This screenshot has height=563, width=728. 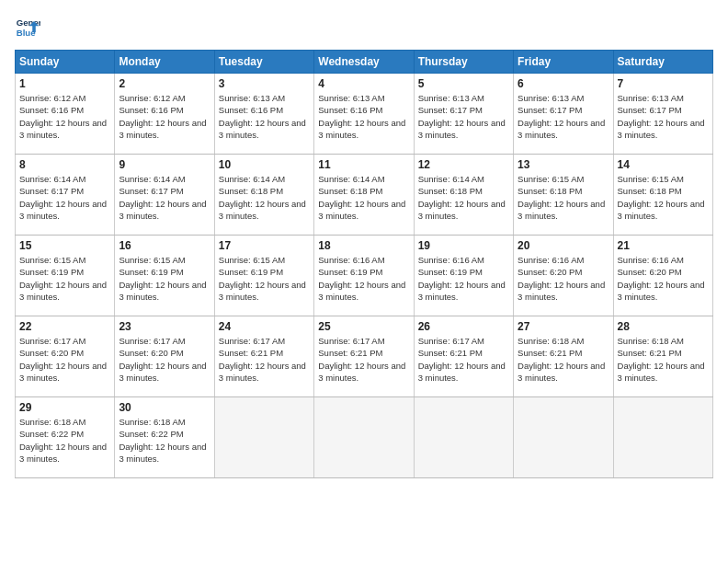 I want to click on day-number: 16, so click(x=164, y=246).